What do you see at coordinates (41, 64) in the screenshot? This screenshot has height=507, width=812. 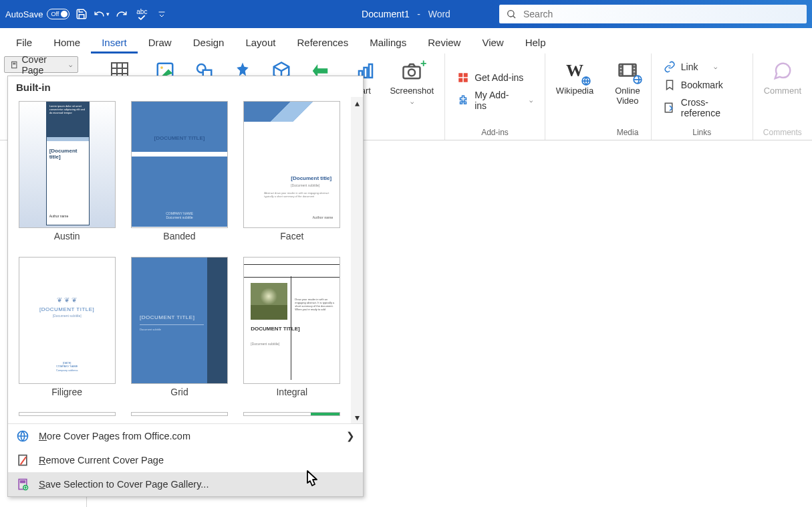 I see `cover-page-button: Cover Page ⌵` at bounding box center [41, 64].